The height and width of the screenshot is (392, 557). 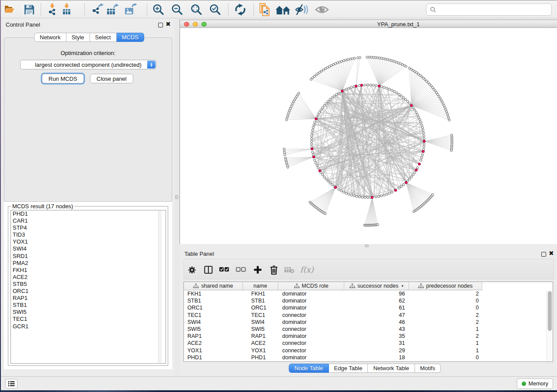 I want to click on close-panel-button: Close panel, so click(x=112, y=79).